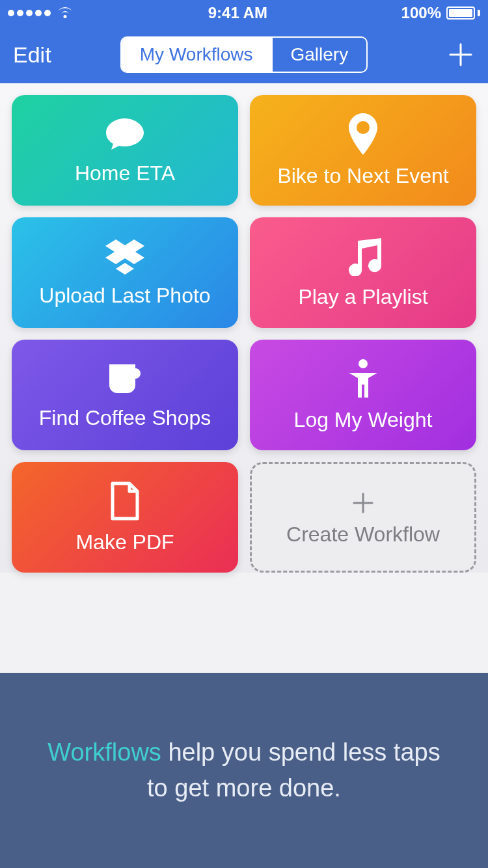  I want to click on tile-bike-event: Bike to Next Event, so click(363, 150).